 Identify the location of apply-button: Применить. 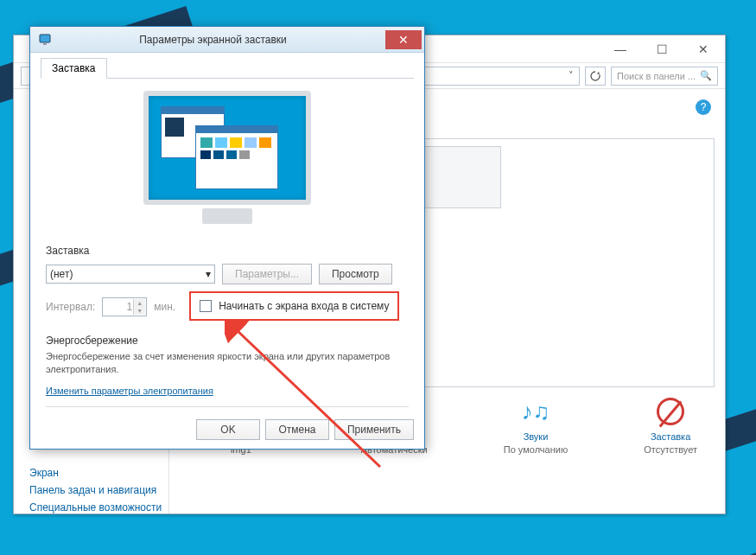
(374, 430).